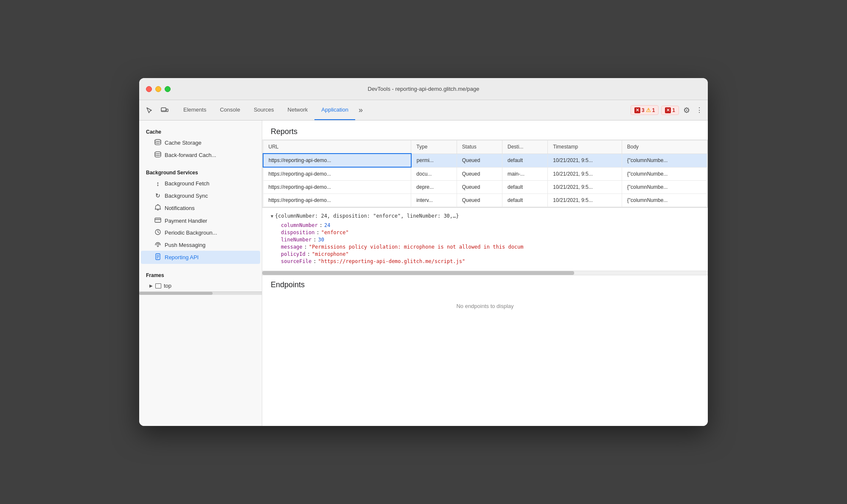 The width and height of the screenshot is (847, 504). Describe the element at coordinates (264, 110) in the screenshot. I see `tab-sources: Sources` at that location.